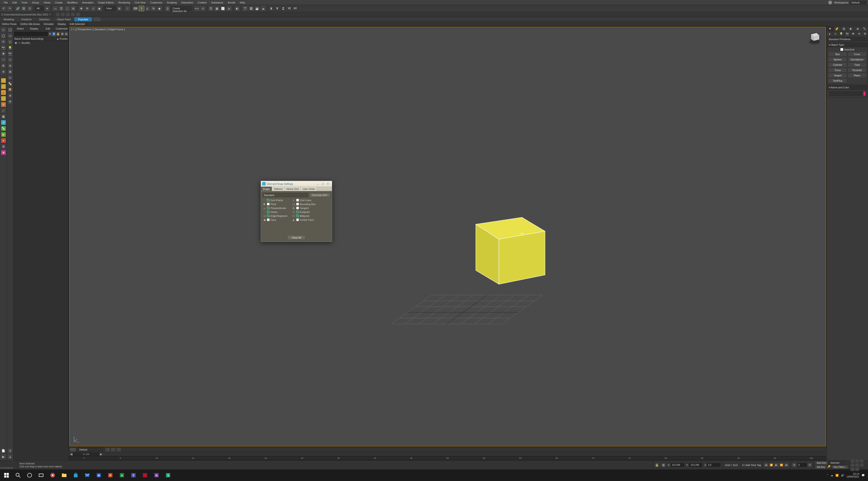  Describe the element at coordinates (838, 81) in the screenshot. I see `primitive-textplus-button: TextPlus` at that location.